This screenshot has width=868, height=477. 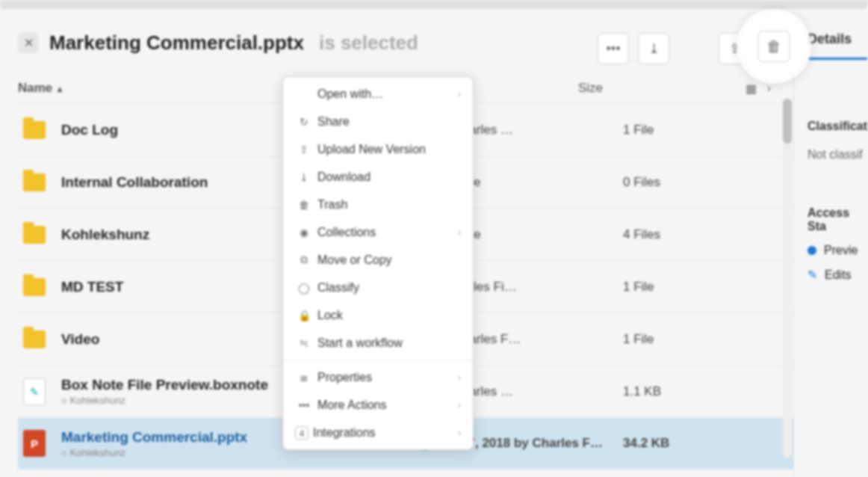 I want to click on menu-item-icon: ≣, so click(x=304, y=378).